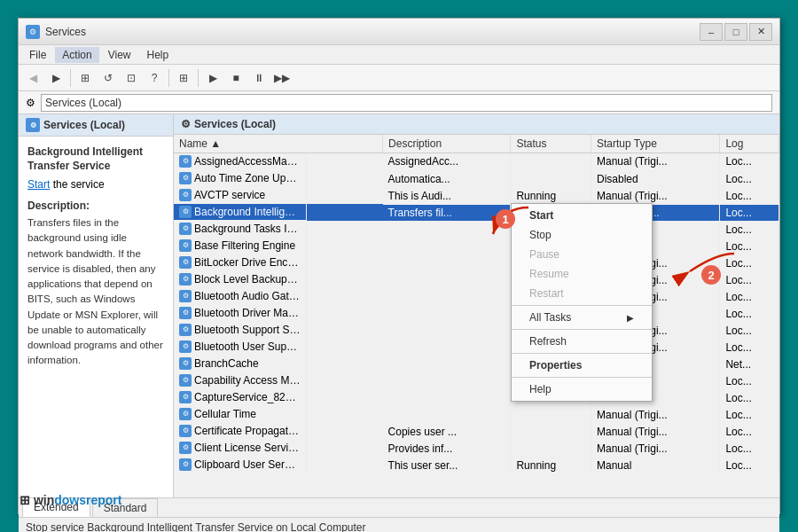 Image resolution: width=798 pixels, height=532 pixels. I want to click on app-icon: ⚙, so click(33, 32).